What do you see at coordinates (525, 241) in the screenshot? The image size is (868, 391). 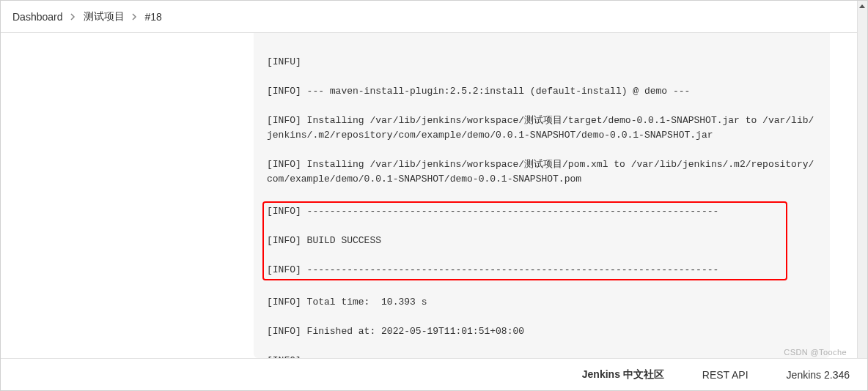 I see `console-line: [INFO] BUILD SUCCESS` at bounding box center [525, 241].